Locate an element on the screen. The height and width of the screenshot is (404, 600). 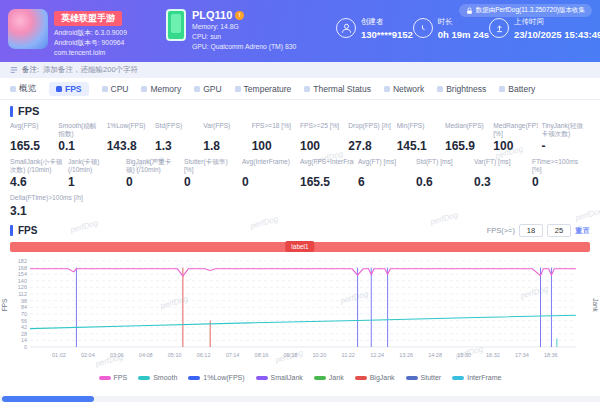
metric: Avg(FPS)165.5 is located at coordinates (34, 138).